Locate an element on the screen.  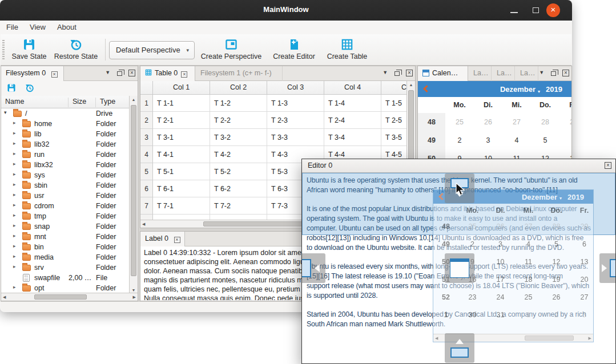
calendar-day: 24 is located at coordinates (500, 297).